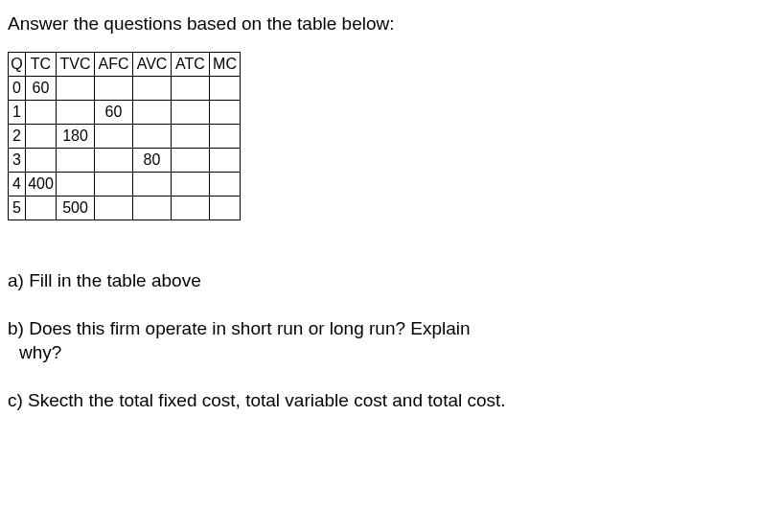 The height and width of the screenshot is (532, 783). Describe the element at coordinates (17, 65) in the screenshot. I see `header-q: Q` at that location.